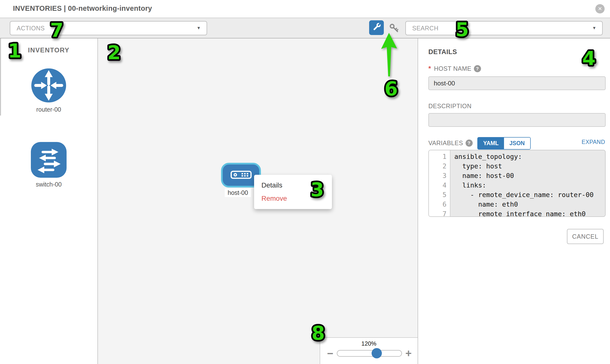  I want to click on zoom-out-button: −, so click(330, 353).